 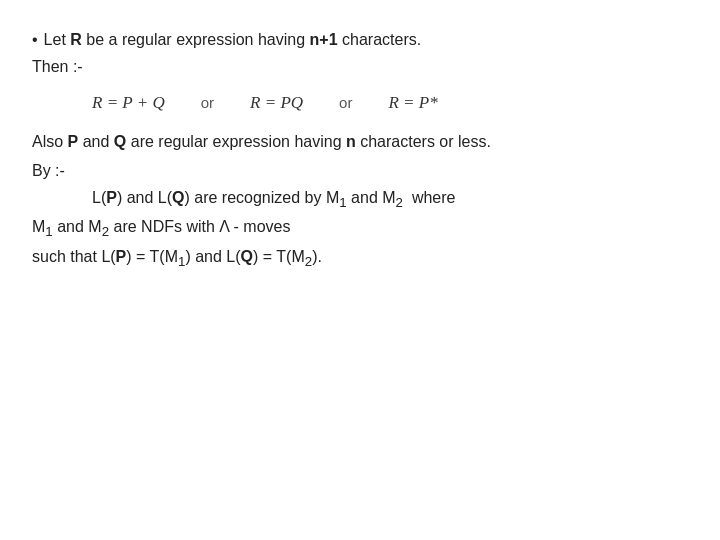 I want to click on var-Q3: Q, so click(x=247, y=256).